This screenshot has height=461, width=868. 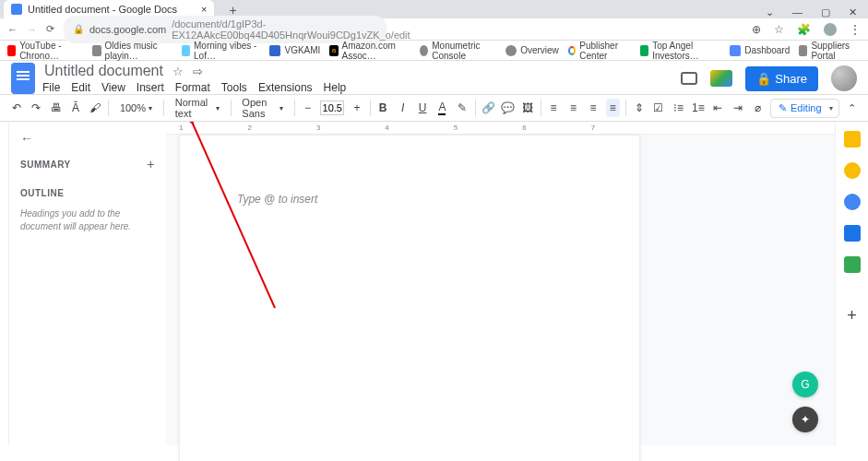 I want to click on insertion-placeholder: Type @ to insert, so click(x=277, y=199).